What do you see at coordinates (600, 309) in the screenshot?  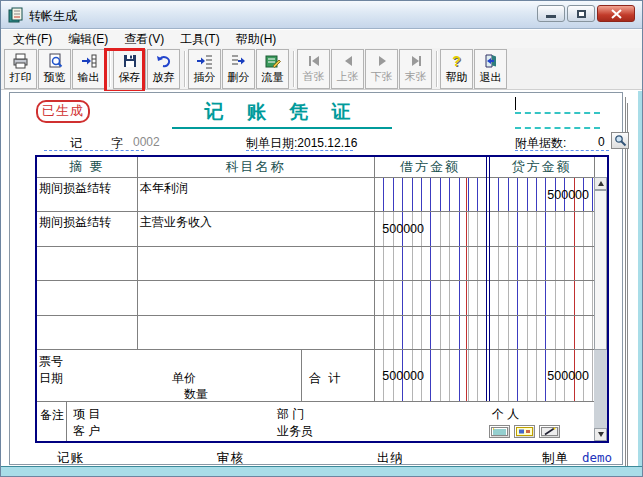 I see `table-scrollbar` at bounding box center [600, 309].